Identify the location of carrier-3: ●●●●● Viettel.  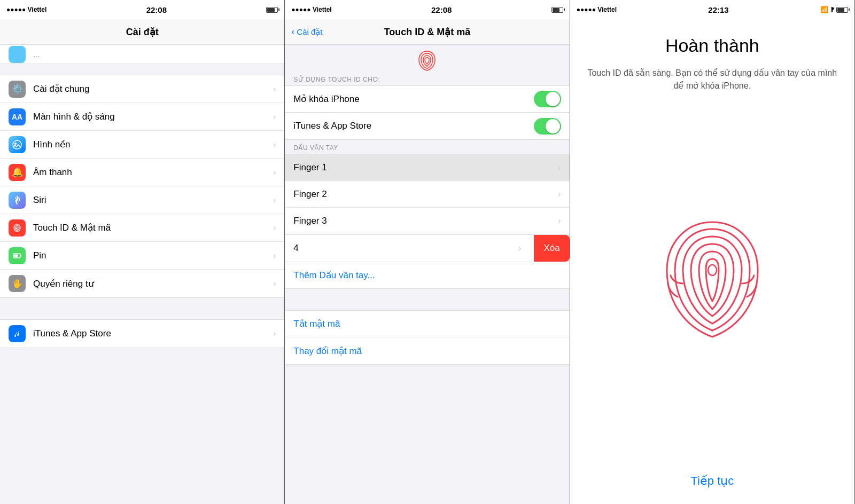
(596, 10).